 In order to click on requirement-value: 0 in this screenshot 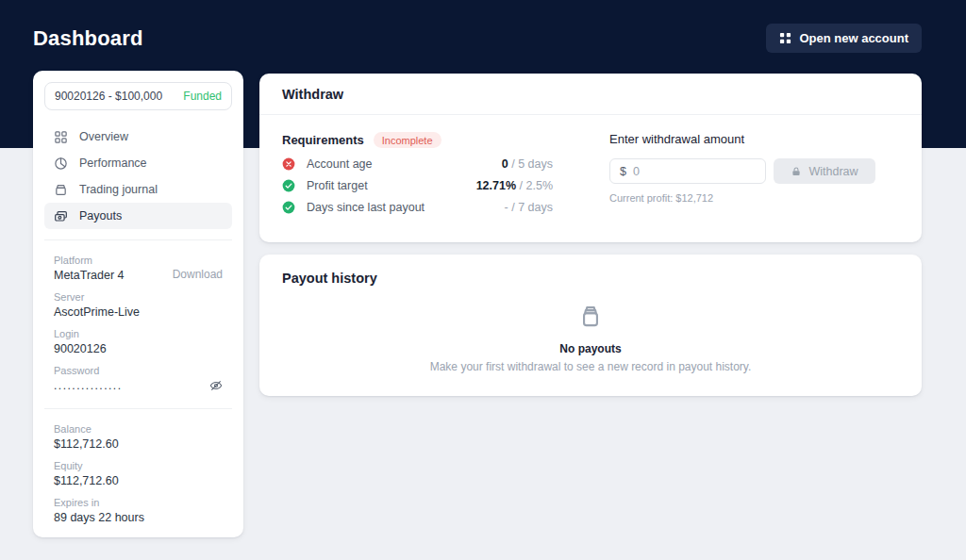, I will do `click(506, 164)`.